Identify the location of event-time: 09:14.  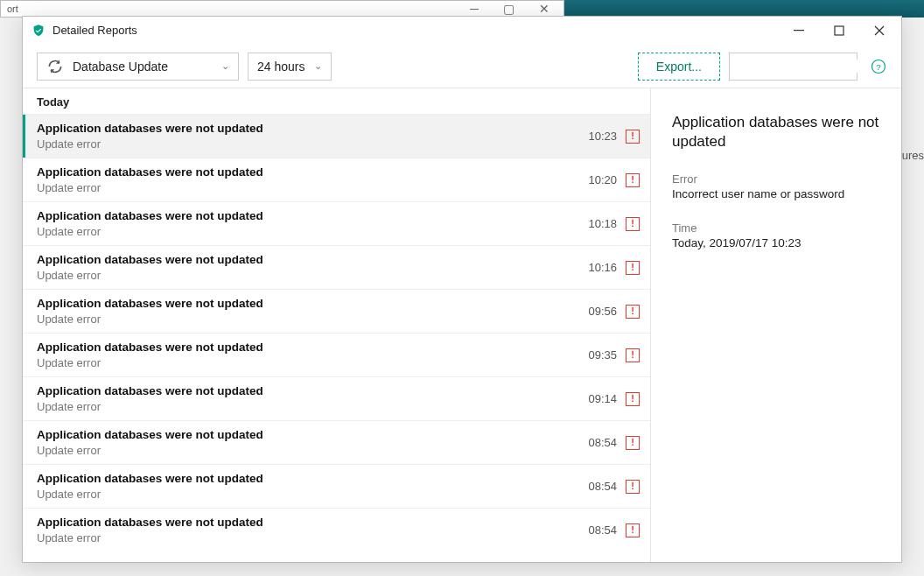
(602, 399).